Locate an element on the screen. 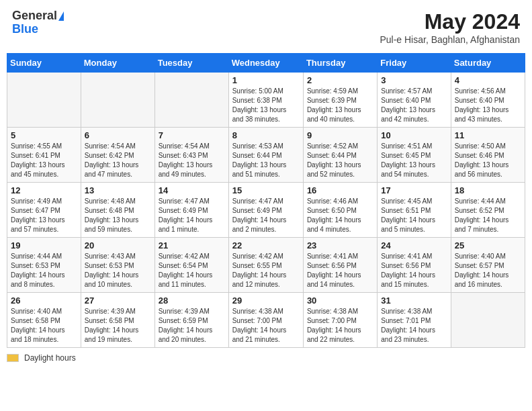 This screenshot has width=532, height=411. logo: General Blue is located at coordinates (38, 23).